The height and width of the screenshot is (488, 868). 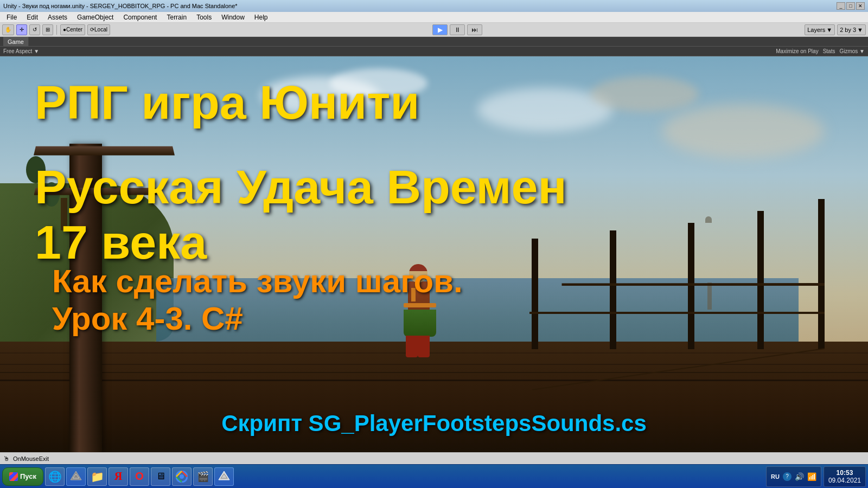 What do you see at coordinates (118, 476) in the screenshot?
I see `yandex-browser-icon: Я` at bounding box center [118, 476].